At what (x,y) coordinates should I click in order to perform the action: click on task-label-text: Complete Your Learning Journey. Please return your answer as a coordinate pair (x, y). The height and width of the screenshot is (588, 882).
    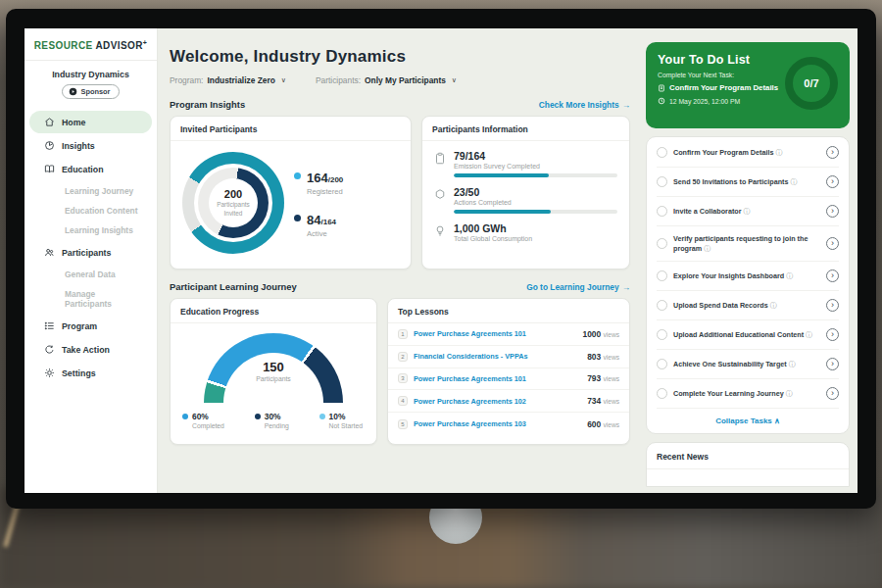
    Looking at the image, I should click on (729, 394).